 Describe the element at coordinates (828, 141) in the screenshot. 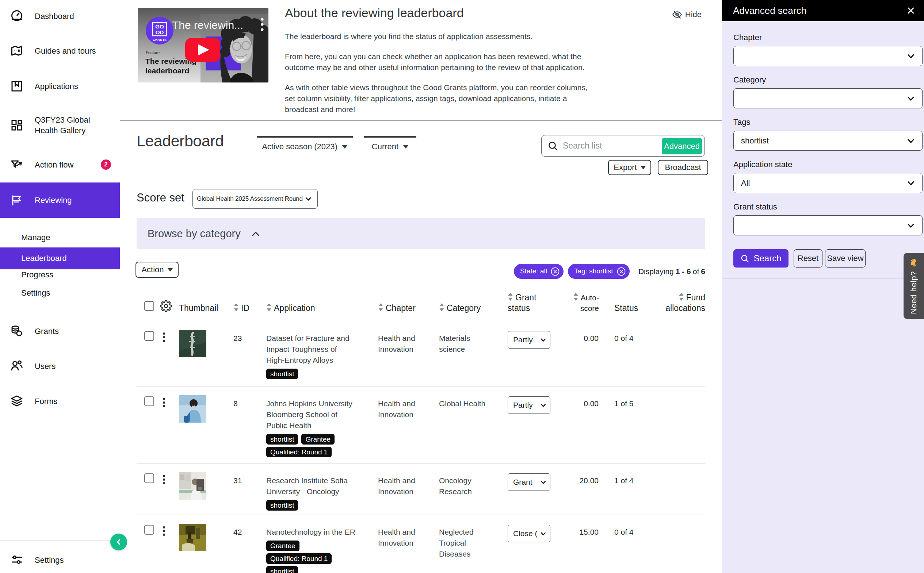

I see `tags-select: shortlist` at that location.